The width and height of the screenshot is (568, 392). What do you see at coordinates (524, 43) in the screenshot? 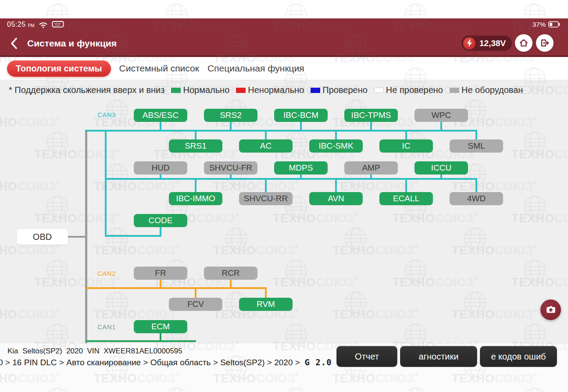
I see `home-button` at bounding box center [524, 43].